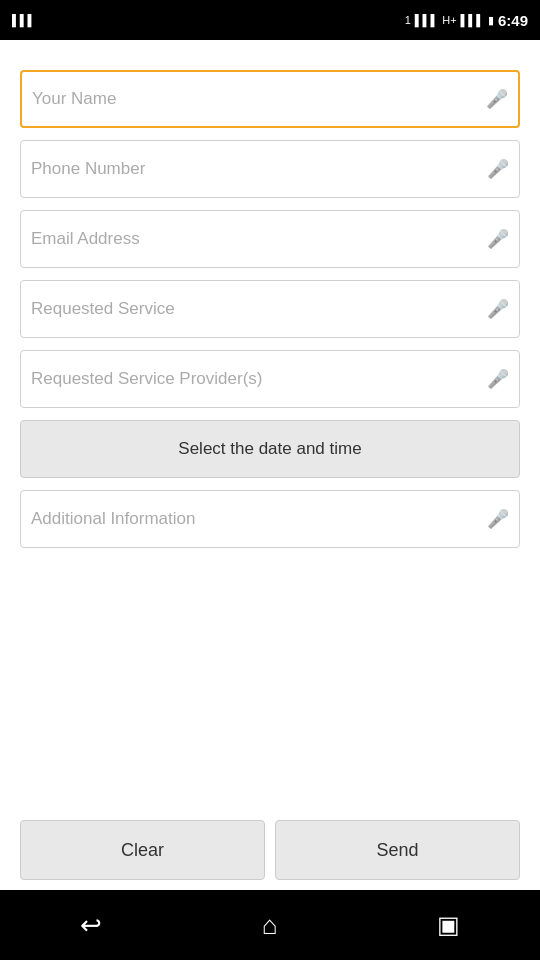 The width and height of the screenshot is (540, 960). What do you see at coordinates (259, 379) in the screenshot?
I see `provider-input` at bounding box center [259, 379].